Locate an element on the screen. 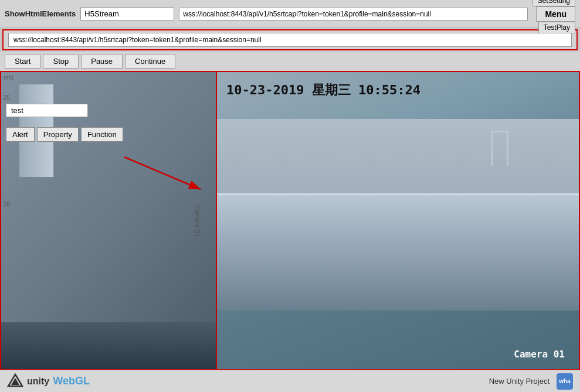 Image resolution: width=580 pixels, height=392 pixels. menu-button: Menu is located at coordinates (556, 14).